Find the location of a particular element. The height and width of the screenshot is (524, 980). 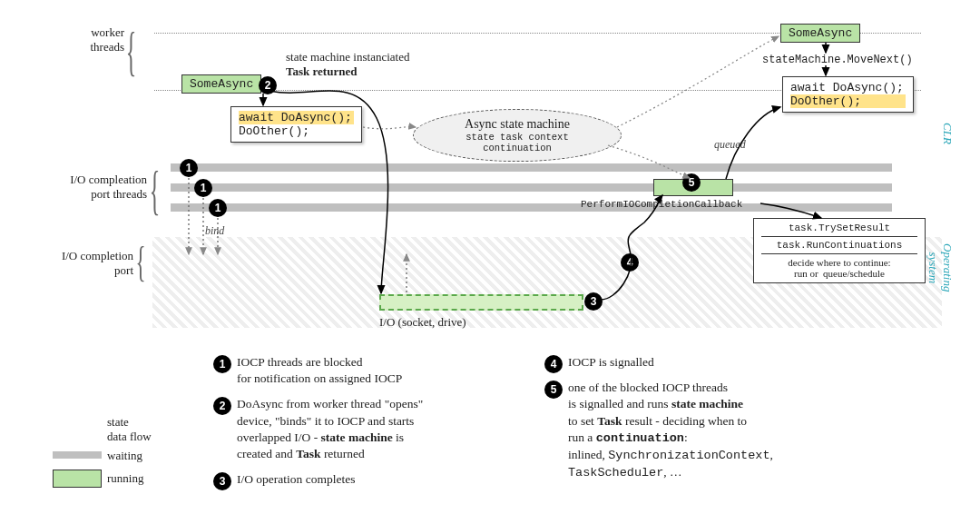

iocp-threads-label: I/O compleation port threads is located at coordinates (83, 187).